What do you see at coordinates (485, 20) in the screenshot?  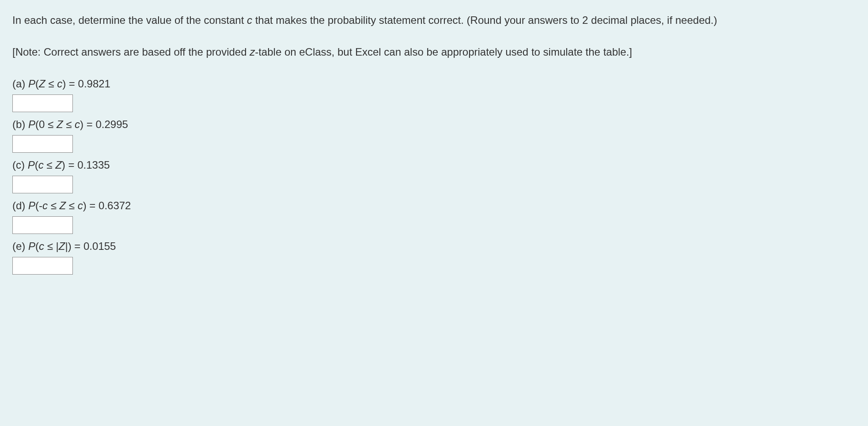 I see `intro-text-1b: that makes the probability statement cor…` at bounding box center [485, 20].